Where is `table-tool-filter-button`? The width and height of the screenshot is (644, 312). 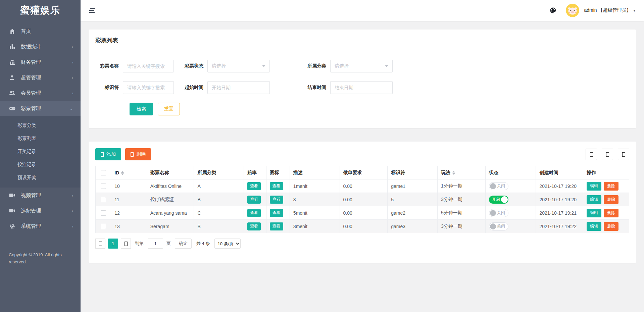
table-tool-filter-button is located at coordinates (591, 154).